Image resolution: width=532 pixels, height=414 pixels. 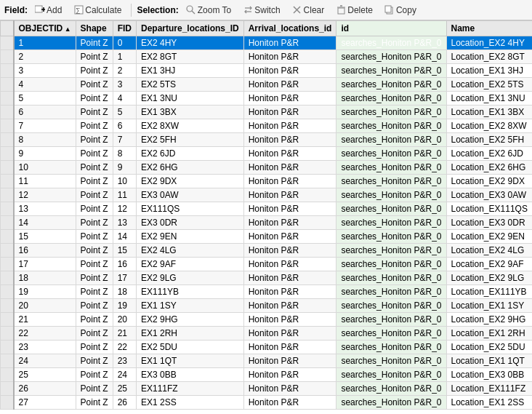 What do you see at coordinates (124, 29) in the screenshot?
I see `fid-header: FID` at bounding box center [124, 29].